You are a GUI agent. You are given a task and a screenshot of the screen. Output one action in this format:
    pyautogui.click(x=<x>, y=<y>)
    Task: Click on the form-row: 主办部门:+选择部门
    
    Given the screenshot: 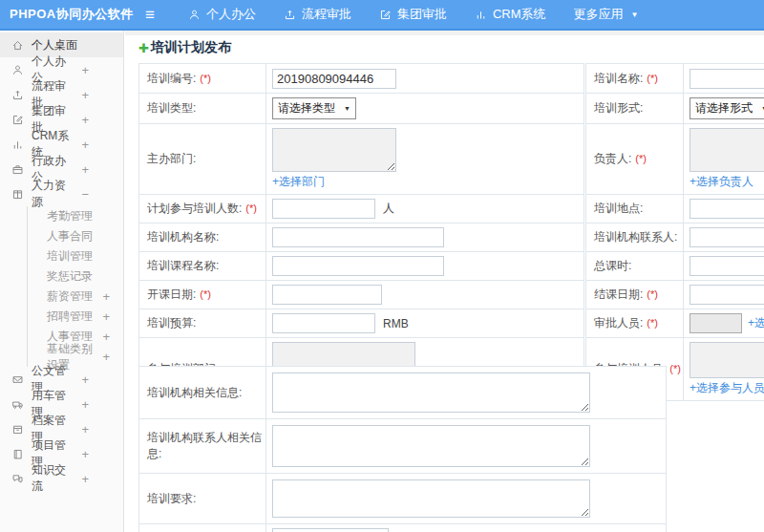 What is the action you would take?
    pyautogui.click(x=362, y=160)
    